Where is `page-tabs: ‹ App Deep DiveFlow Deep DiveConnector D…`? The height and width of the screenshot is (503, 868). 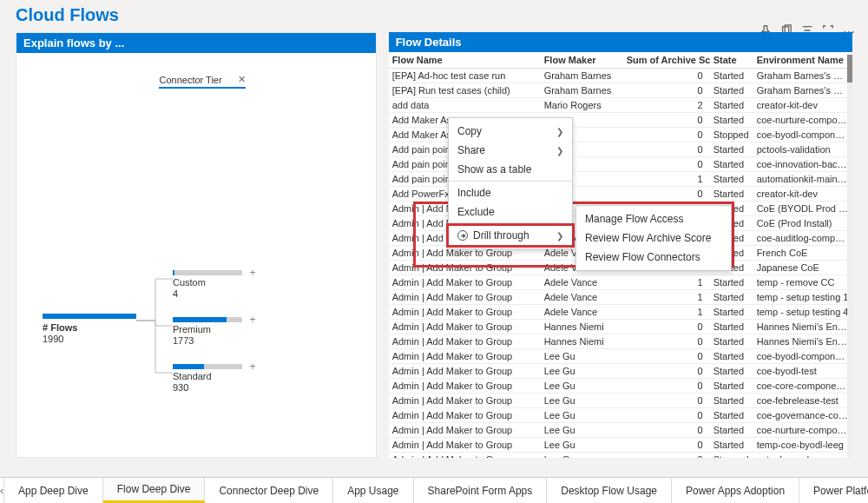
page-tabs: ‹ App Deep DiveFlow Deep DiveConnector D… is located at coordinates (434, 490).